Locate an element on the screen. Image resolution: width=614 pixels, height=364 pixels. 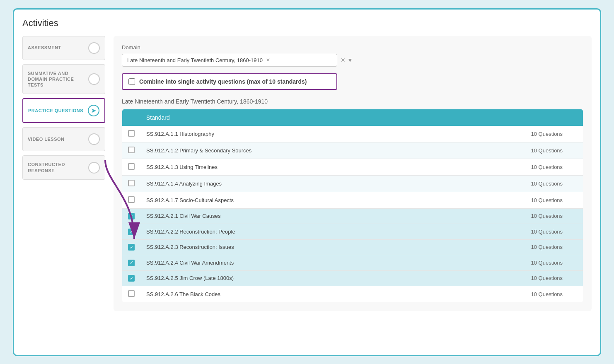
table-row: SS.912.A.1.1 Historiography10 Questions is located at coordinates (353, 134).